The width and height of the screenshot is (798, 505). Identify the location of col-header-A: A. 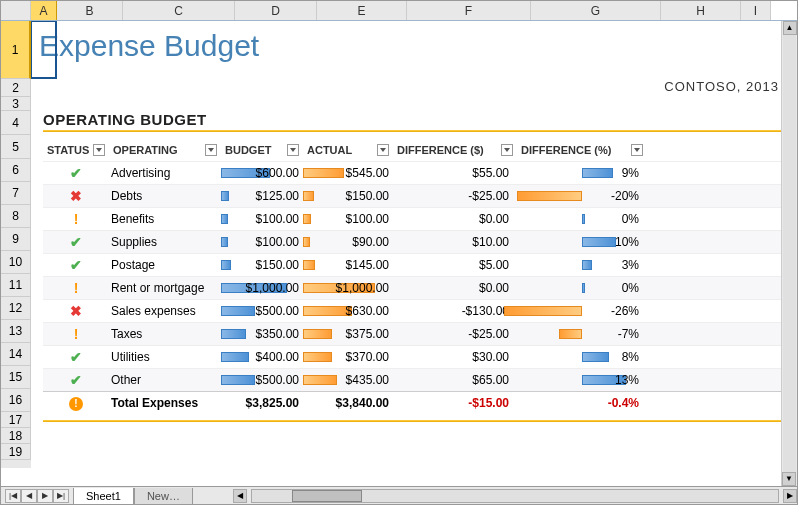
(44, 10).